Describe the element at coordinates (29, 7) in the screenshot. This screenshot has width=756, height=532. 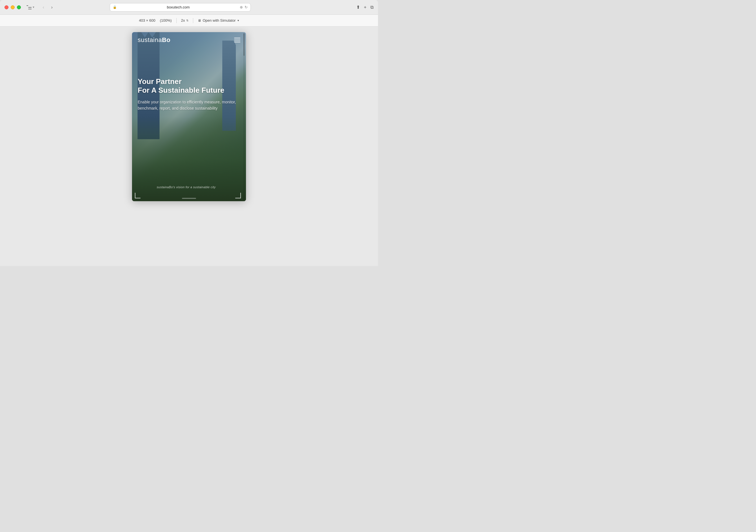
I see `sidebar-icon` at that location.